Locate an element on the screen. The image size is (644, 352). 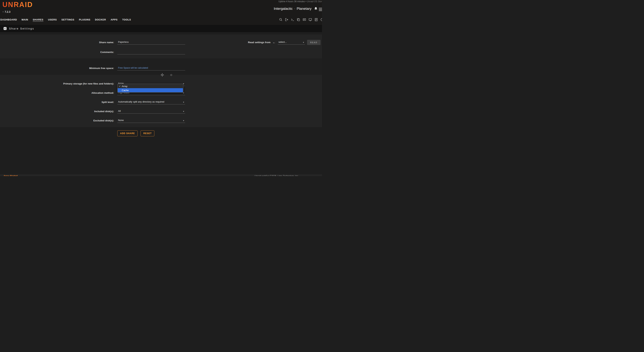
primary-storage-dropdown: ✓ Array Cache is located at coordinates (150, 88).